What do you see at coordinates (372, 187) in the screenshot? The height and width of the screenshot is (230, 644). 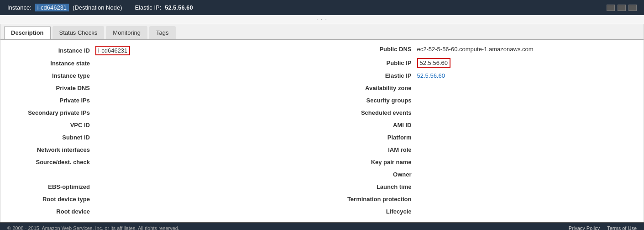 I see `label-launch-time: Launch time` at bounding box center [372, 187].